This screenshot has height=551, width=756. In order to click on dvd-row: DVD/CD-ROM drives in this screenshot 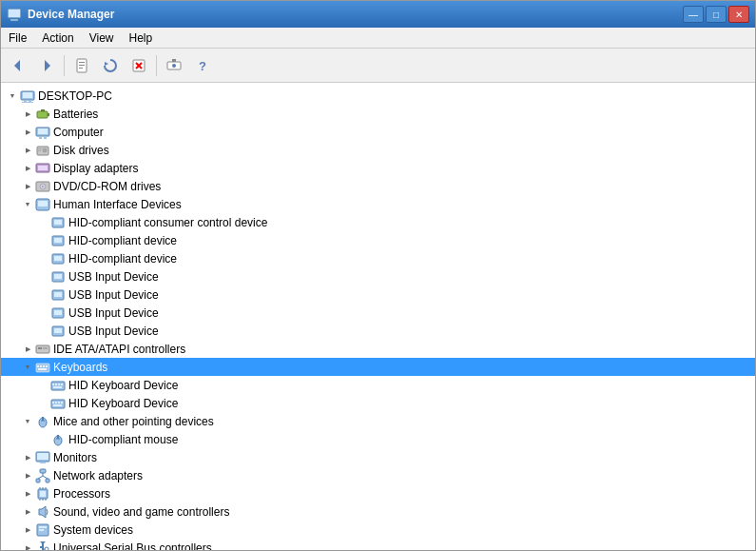, I will do `click(378, 187)`.